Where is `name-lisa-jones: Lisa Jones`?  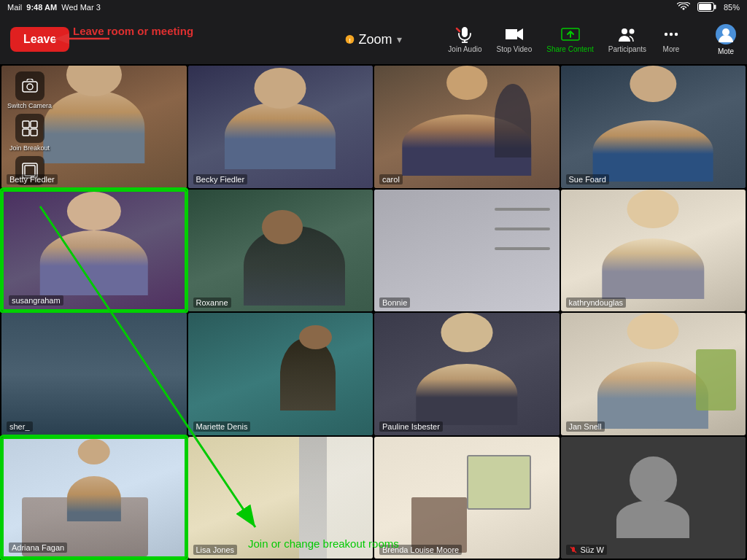
name-lisa-jones: Lisa Jones is located at coordinates (216, 550).